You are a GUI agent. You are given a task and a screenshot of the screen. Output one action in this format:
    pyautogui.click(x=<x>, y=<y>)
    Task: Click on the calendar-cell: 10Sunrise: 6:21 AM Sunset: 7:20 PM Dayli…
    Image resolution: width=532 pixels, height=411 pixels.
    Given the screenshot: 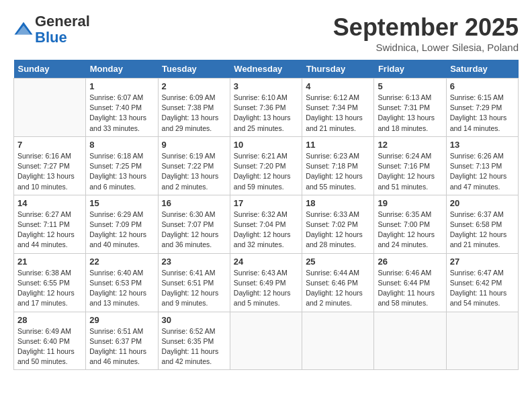 What is the action you would take?
    pyautogui.click(x=266, y=165)
    